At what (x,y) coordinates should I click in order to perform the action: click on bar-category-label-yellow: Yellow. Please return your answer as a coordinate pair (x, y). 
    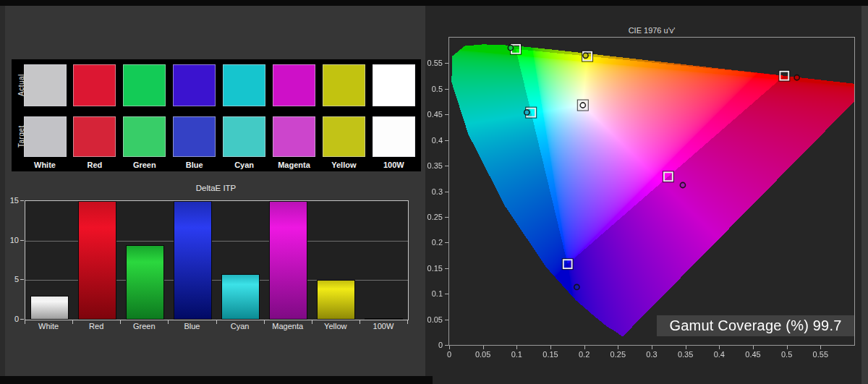
    Looking at the image, I should click on (336, 326).